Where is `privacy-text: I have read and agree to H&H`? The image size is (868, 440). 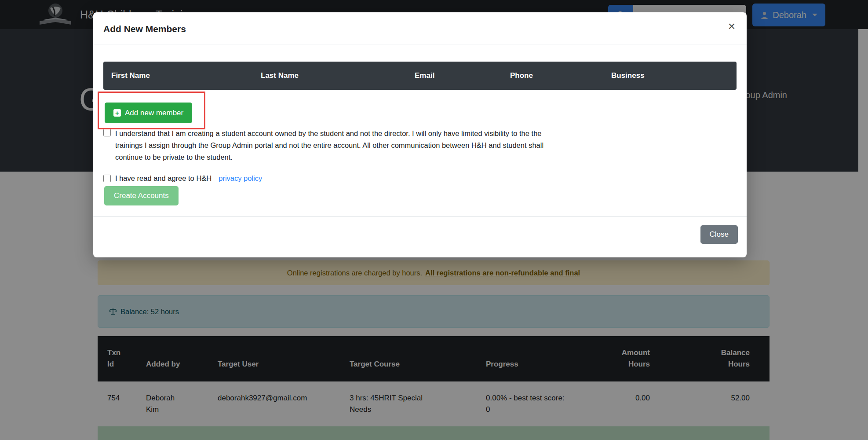
privacy-text: I have read and agree to H&H is located at coordinates (164, 179).